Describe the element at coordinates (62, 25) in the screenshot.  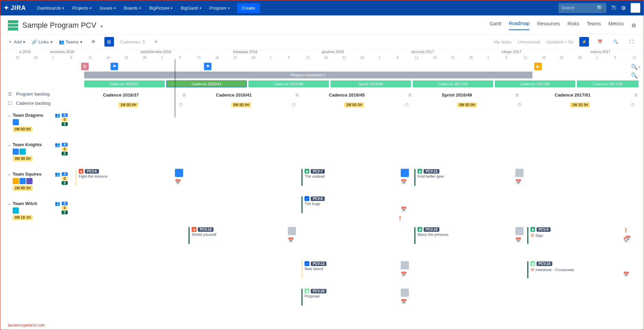
I see `page-title: Sample Program PCV ▾` at that location.